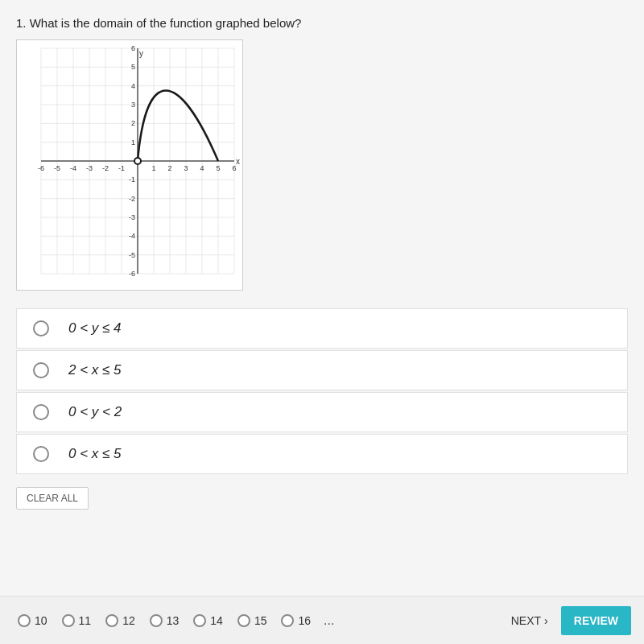  Describe the element at coordinates (41, 370) in the screenshot. I see `radio-b` at that location.